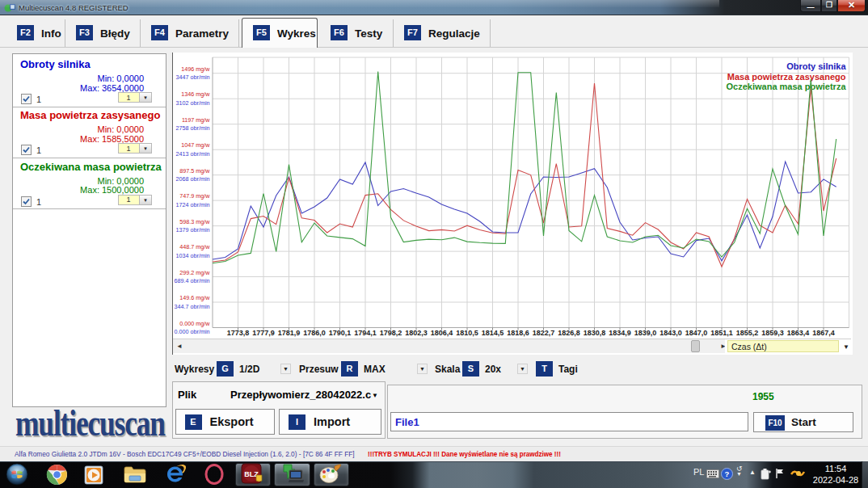 This screenshot has height=488, width=868. What do you see at coordinates (192, 128) in the screenshot?
I see `svg-text: 2758 obr/min` at bounding box center [192, 128].